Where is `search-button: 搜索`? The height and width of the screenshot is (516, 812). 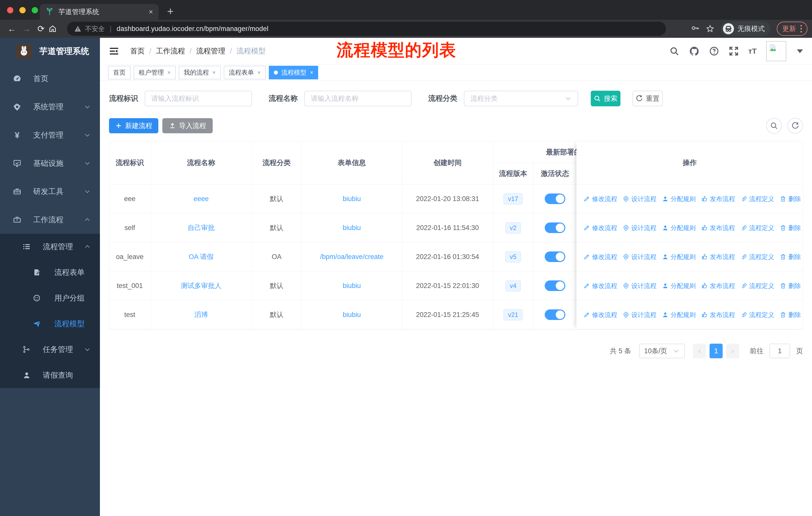 search-button: 搜索 is located at coordinates (606, 99).